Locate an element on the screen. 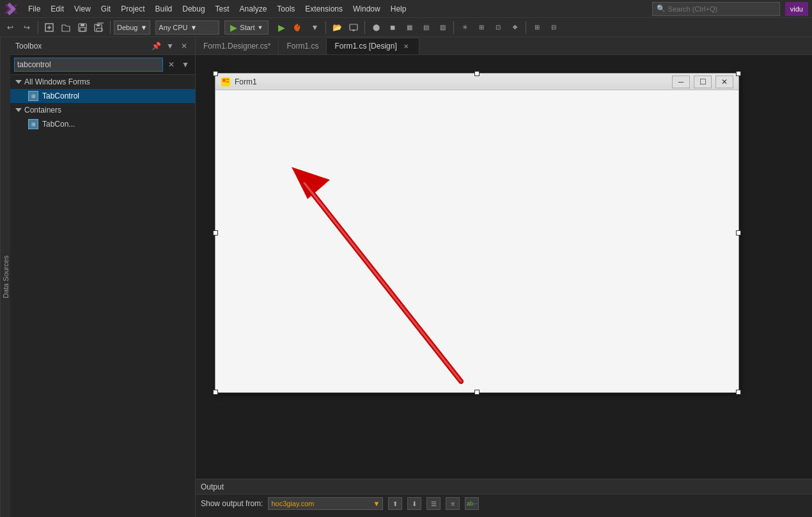  toolbar-align2: ◼ is located at coordinates (393, 28).